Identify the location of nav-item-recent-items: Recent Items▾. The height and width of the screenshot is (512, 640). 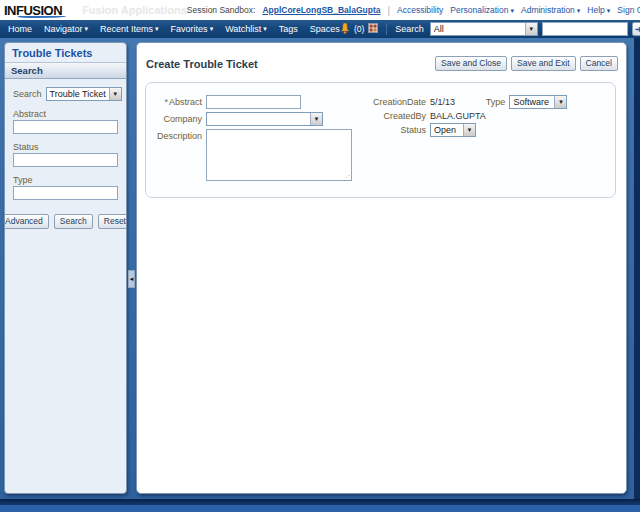
(130, 29).